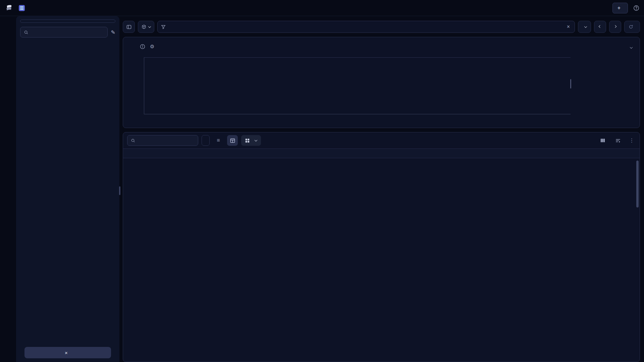  I want to click on clear-filter-icon: ×, so click(568, 27).